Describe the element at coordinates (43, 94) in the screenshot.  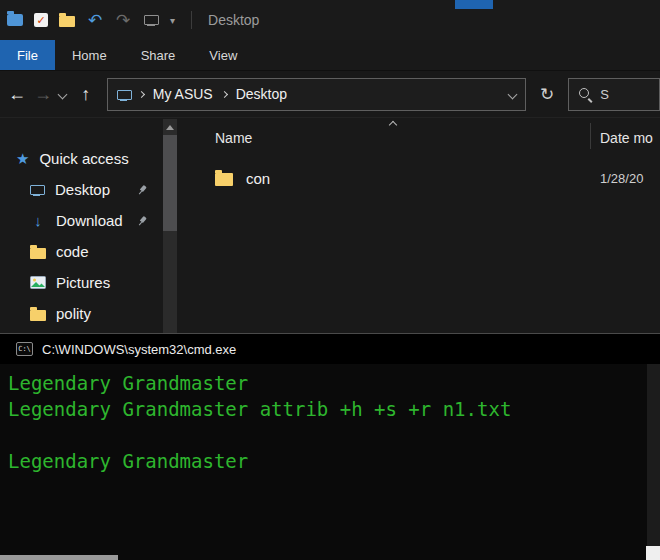
I see `forward-button: →` at that location.